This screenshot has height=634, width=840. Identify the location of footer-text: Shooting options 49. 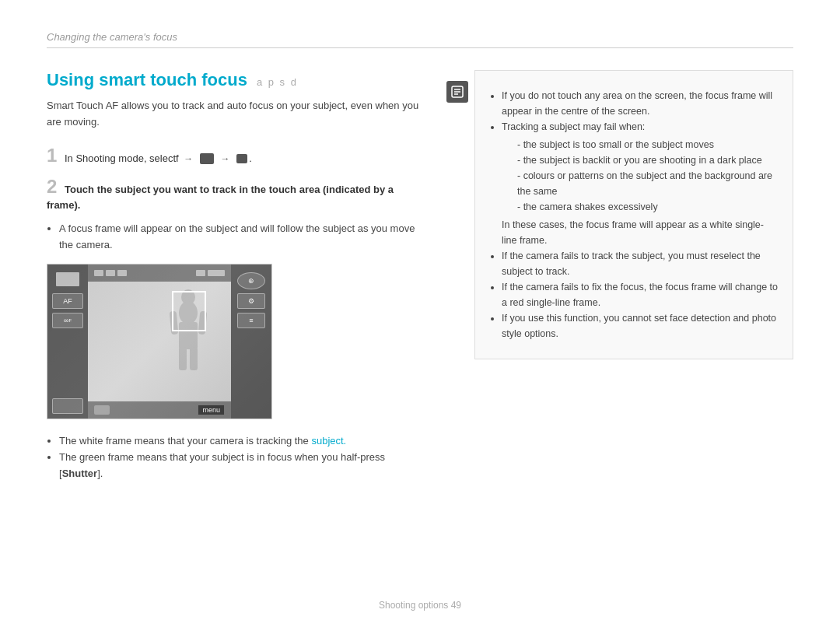
(420, 605).